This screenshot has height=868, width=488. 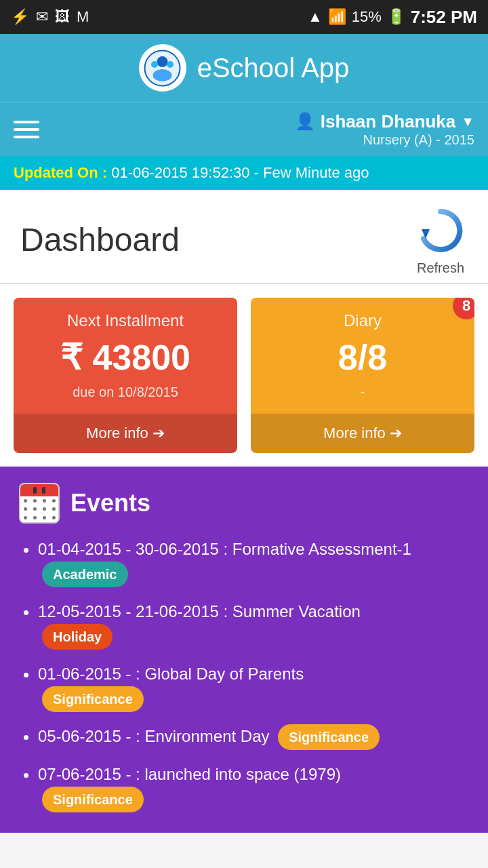 What do you see at coordinates (385, 130) in the screenshot?
I see `user-info: 👤 Ishaan Dhanuka ▼ Nursery (A) - 2015` at bounding box center [385, 130].